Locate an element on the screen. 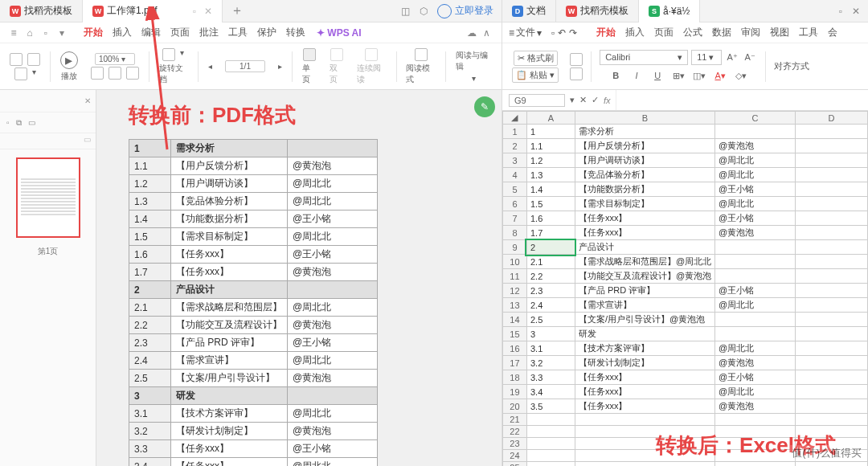 The height and width of the screenshot is (466, 868). cell: 3 is located at coordinates (551, 334).